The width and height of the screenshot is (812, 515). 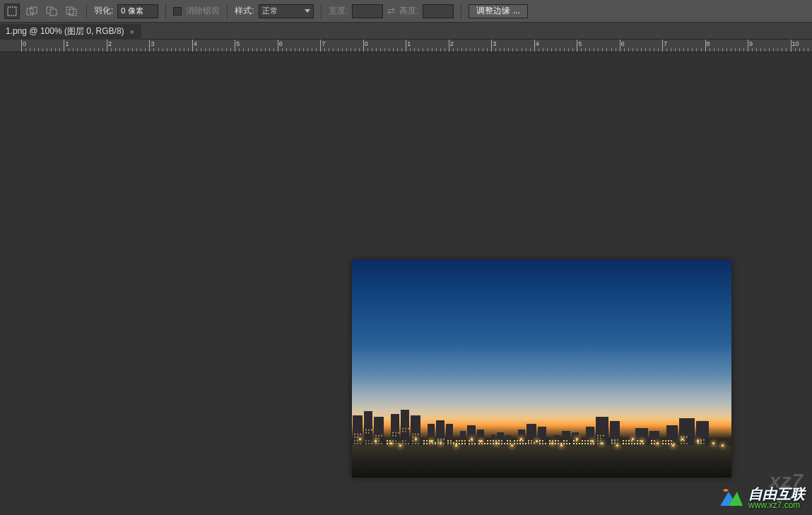 I want to click on feather-label: 羽化:, so click(x=103, y=11).